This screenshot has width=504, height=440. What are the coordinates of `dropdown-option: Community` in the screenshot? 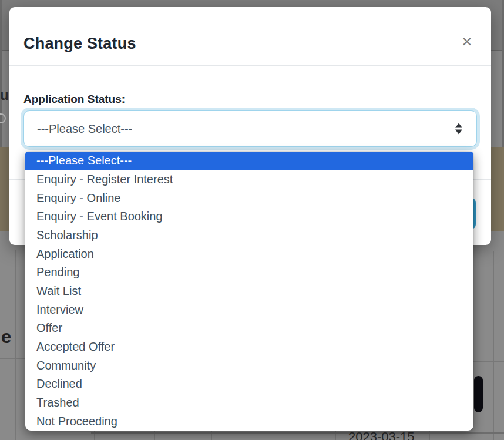 It's located at (249, 365).